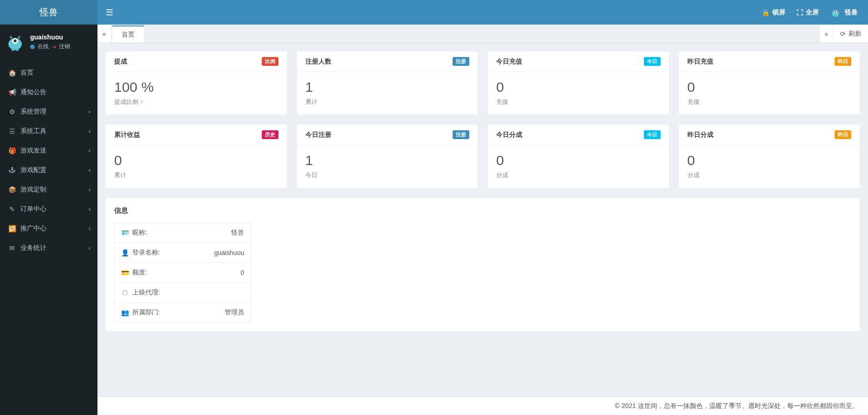  What do you see at coordinates (766, 13) in the screenshot?
I see `lock-icon: 🔒` at bounding box center [766, 13].